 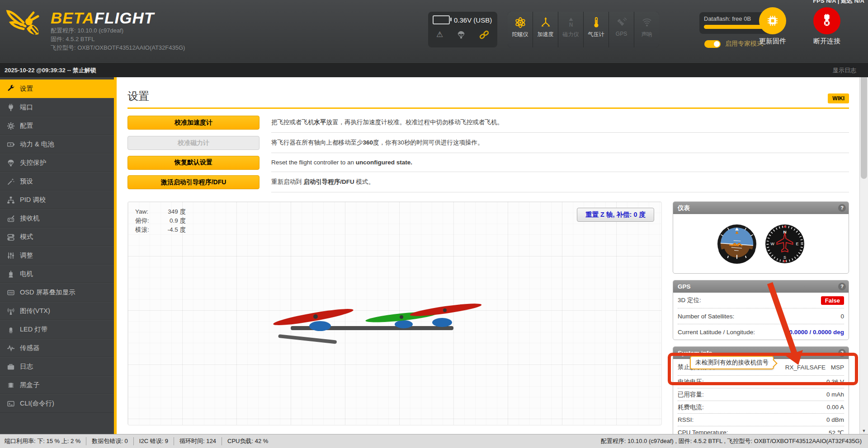 I want to click on calibration-row: 校准磁力计 将飞行器在所有轴向上都移动至少360度，你有30秒的时间可供进行这项…, so click(x=488, y=143).